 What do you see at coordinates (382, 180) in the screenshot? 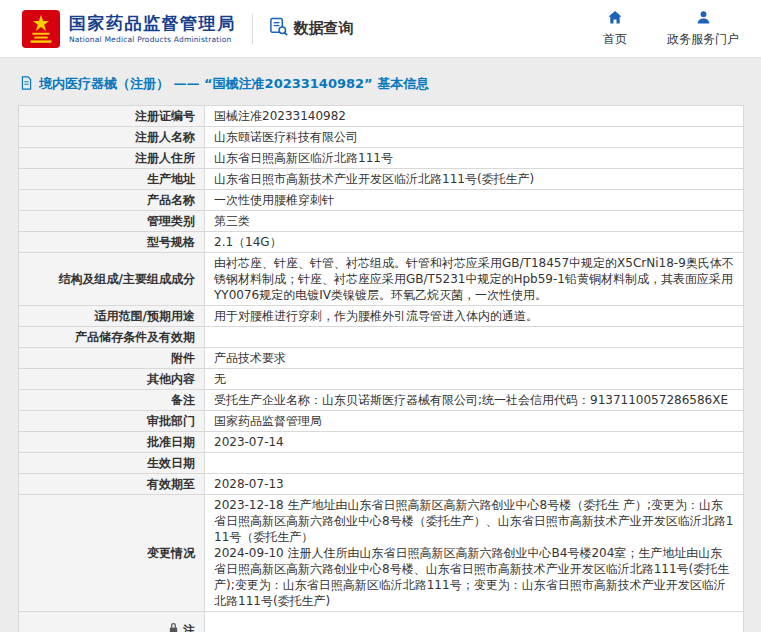
I see `table-row-production-address: 生产地址 山东省日照市高新技术产业开发区临沂北路111号(委托生产)` at bounding box center [382, 180].